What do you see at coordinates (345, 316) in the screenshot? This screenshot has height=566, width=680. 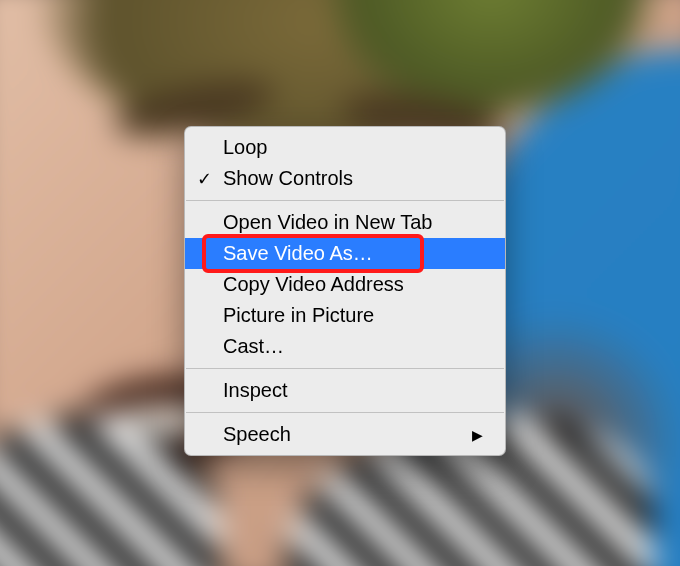 I see `menu-item-picture-in-picture: Picture in Picture` at bounding box center [345, 316].